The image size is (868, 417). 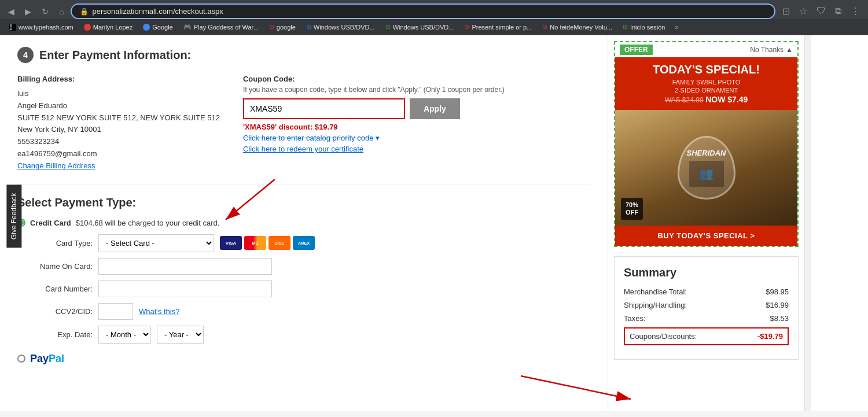 I want to click on billing-email: ea1496759@gmail.com, so click(x=119, y=154).